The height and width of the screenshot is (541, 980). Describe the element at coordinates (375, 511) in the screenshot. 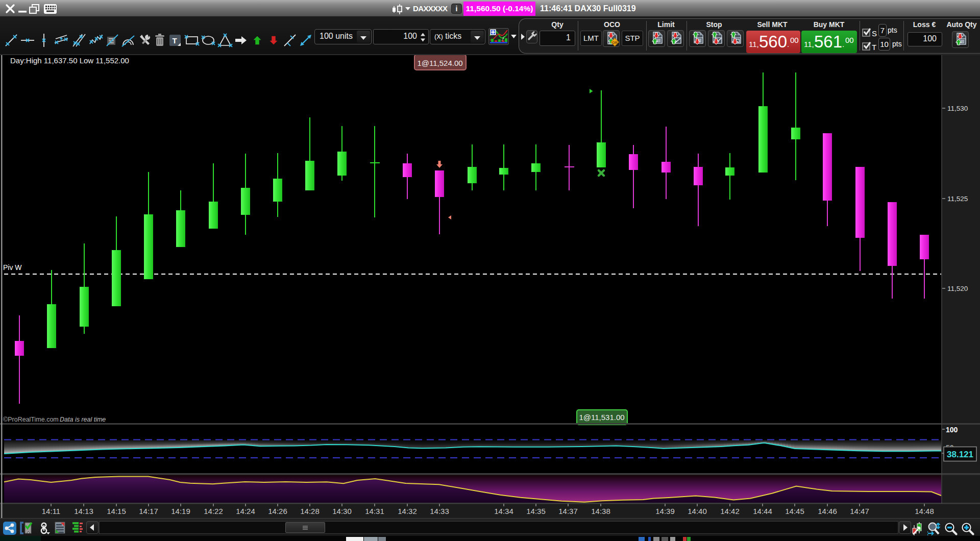

I see `svg-text: 14:31` at that location.